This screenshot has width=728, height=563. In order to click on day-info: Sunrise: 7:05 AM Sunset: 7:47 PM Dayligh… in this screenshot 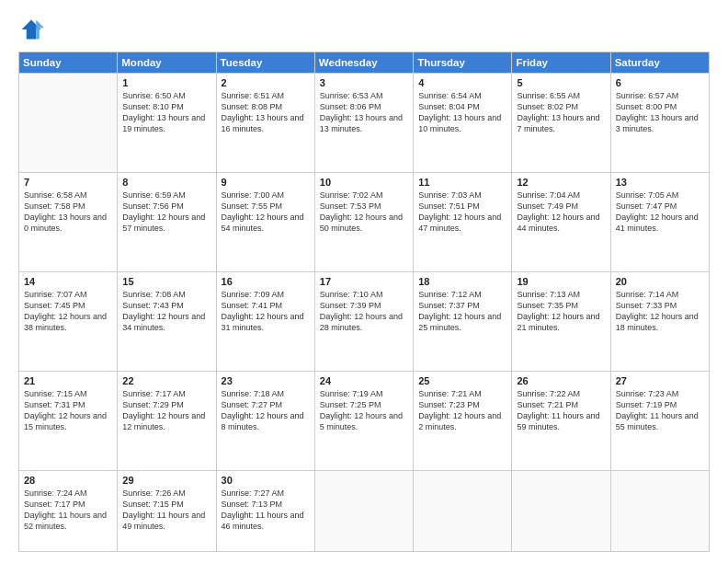, I will do `click(660, 212)`.